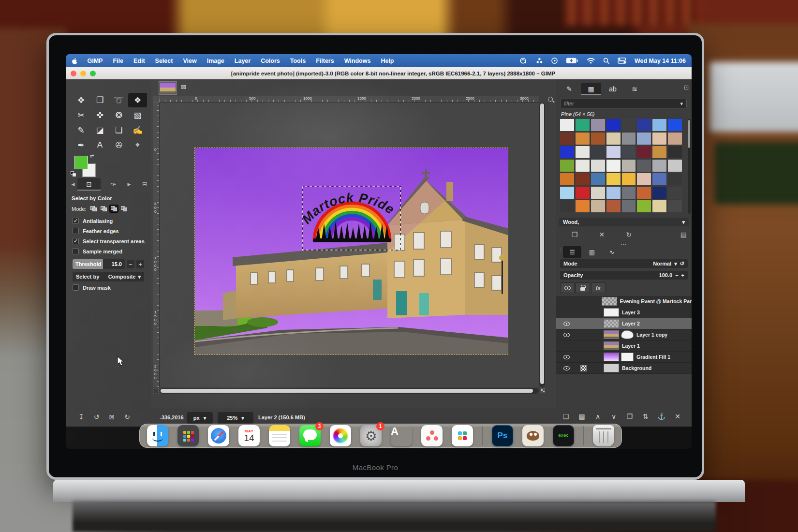  Describe the element at coordinates (137, 100) in the screenshot. I see `select-by-color-tool: ❖` at that location.